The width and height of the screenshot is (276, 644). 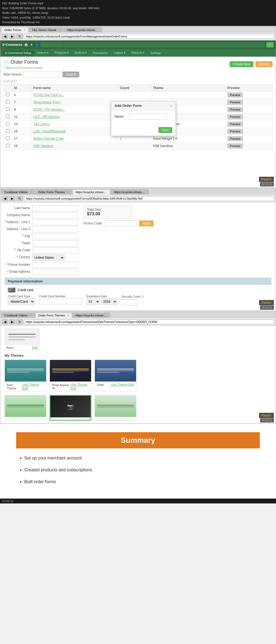 I want to click on duke-use-theme: Use Theme, so click(x=119, y=385).